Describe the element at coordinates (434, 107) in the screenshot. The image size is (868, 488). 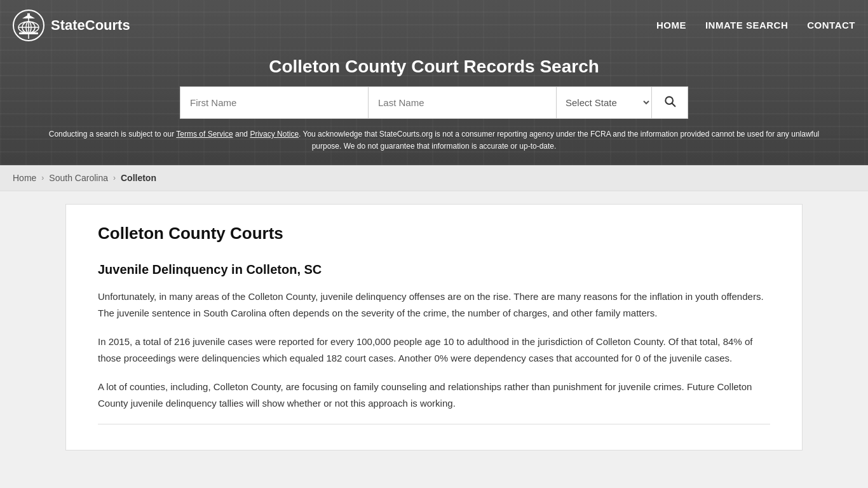
I see `search-bar-area: Select StateAlabamaAlaskaArizonaArkansas…` at that location.